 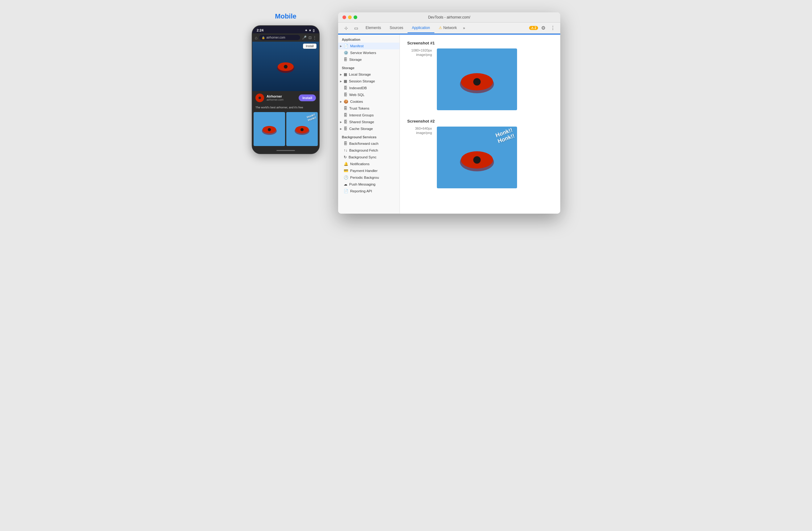 I want to click on cache-storage-icon: 🗄, so click(x=345, y=129).